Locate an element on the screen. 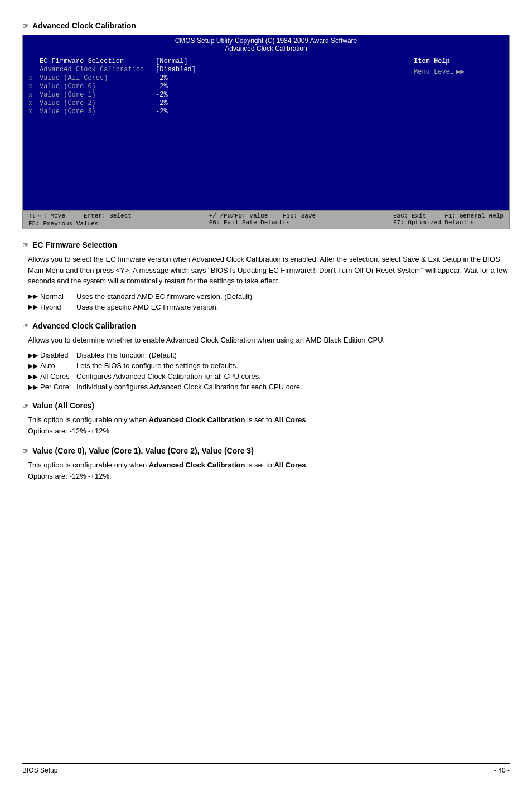  footer-f5: F5: Previous Values is located at coordinates (80, 224).